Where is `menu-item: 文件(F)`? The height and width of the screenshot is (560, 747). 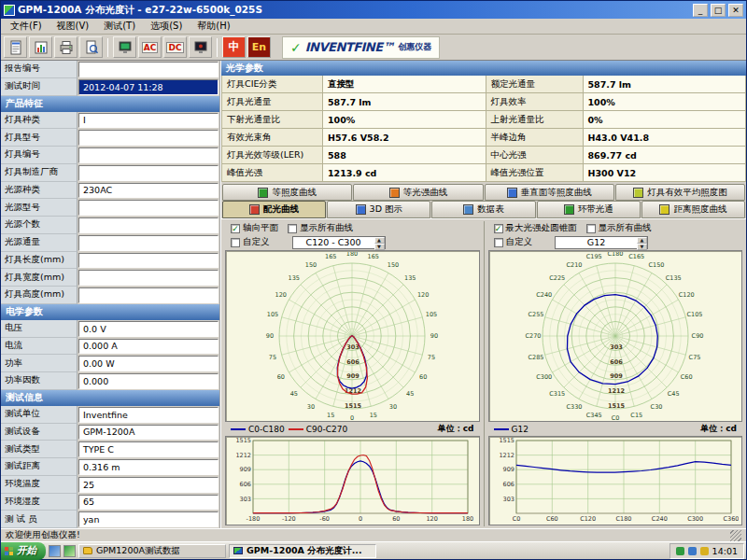 menu-item: 文件(F) is located at coordinates (26, 26).